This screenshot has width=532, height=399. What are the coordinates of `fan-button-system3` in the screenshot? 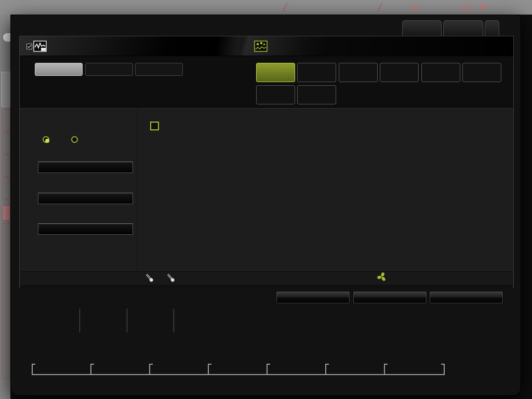 It's located at (441, 73).